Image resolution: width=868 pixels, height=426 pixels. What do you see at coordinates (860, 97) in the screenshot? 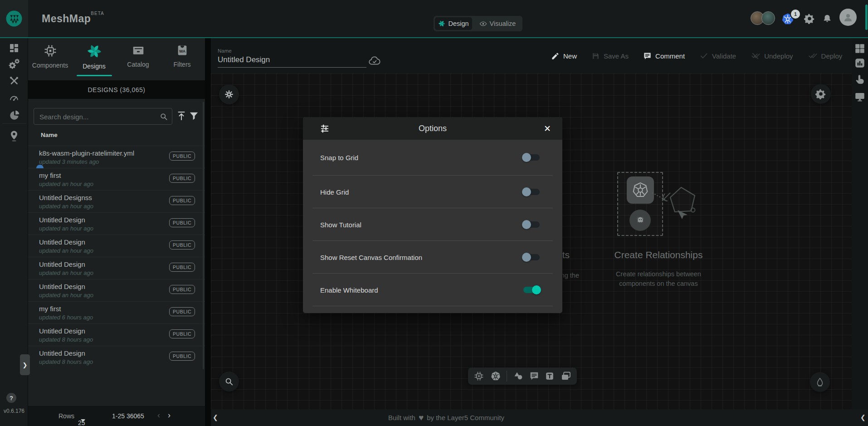
I see `display-monitor-icon` at bounding box center [860, 97].